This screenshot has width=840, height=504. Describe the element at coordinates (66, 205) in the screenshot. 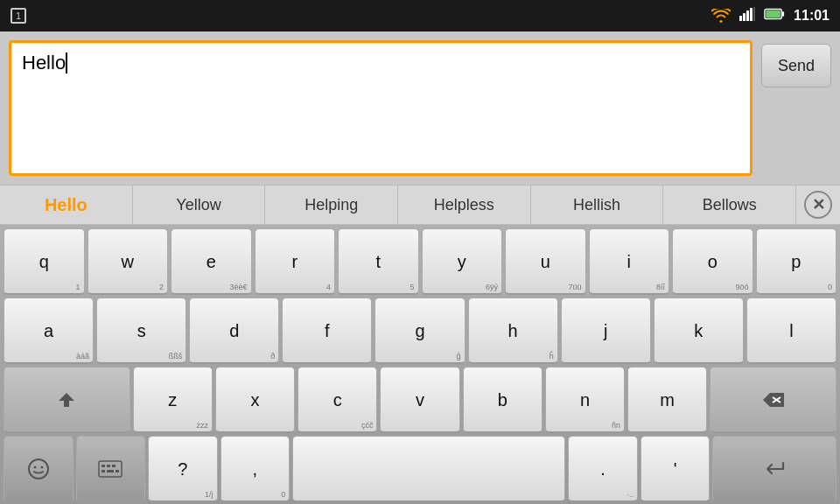

I see `suggestion-hello: Hello` at that location.